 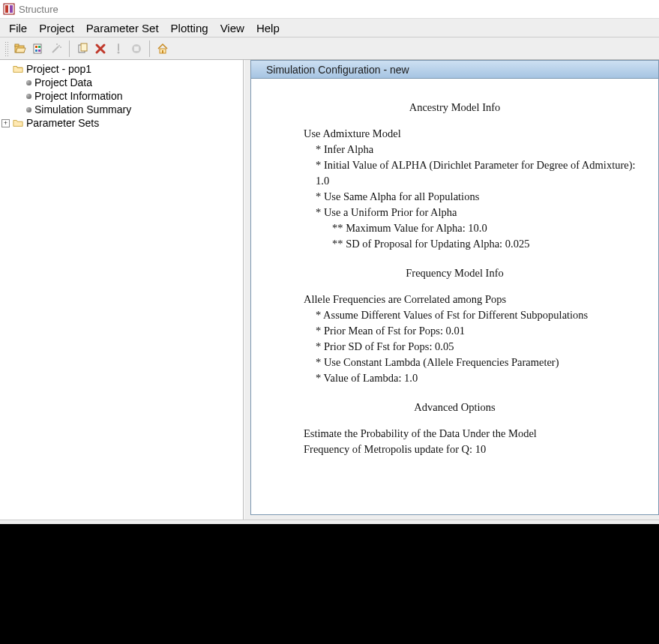 I want to click on menu-view: View, so click(x=232, y=28).